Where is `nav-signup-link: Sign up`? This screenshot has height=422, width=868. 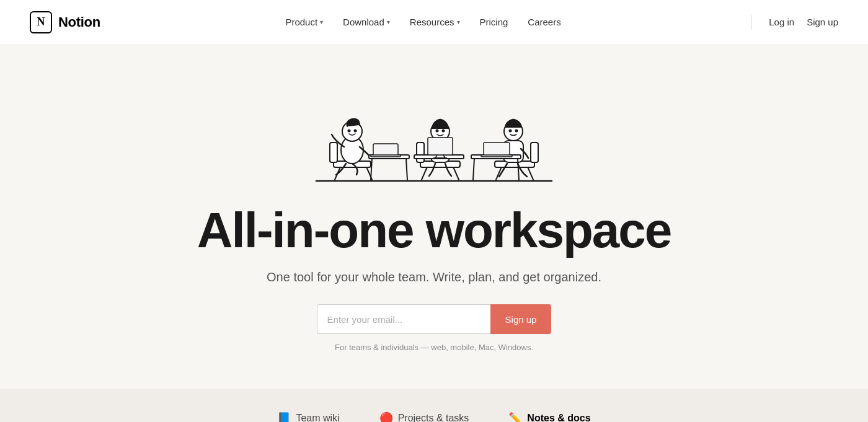
nav-signup-link: Sign up is located at coordinates (822, 22).